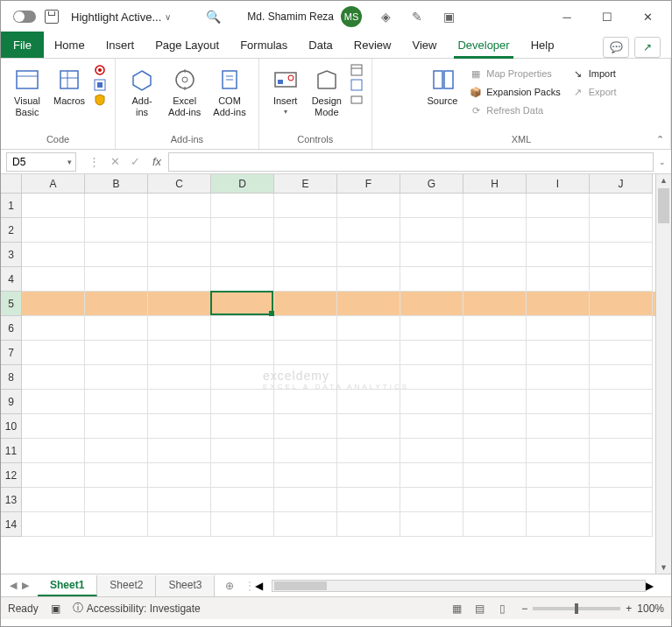 This screenshot has width=672, height=627. Describe the element at coordinates (369, 184) in the screenshot. I see `column-header: F` at that location.